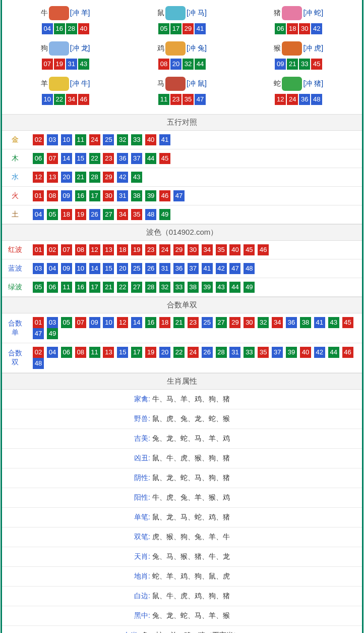 Image resolution: width=364 pixels, height=633 pixels. Describe the element at coordinates (15, 288) in the screenshot. I see `row-label: 绿波` at that location.